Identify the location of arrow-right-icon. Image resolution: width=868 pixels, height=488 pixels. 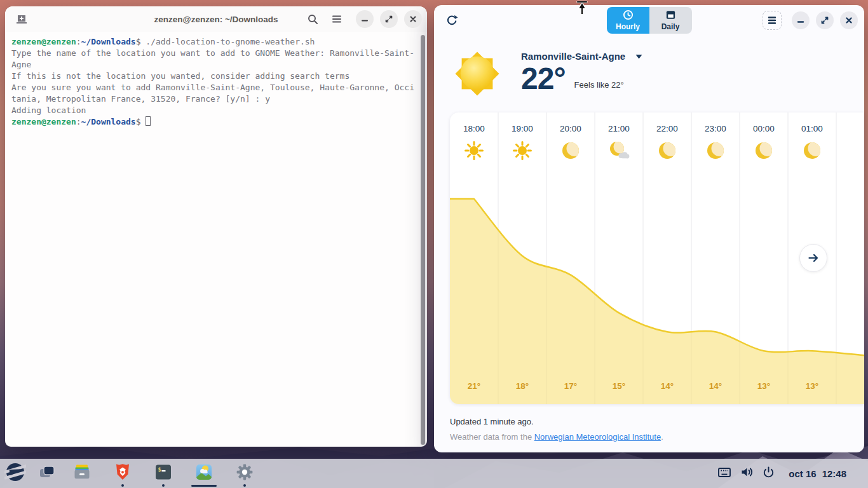
(813, 258).